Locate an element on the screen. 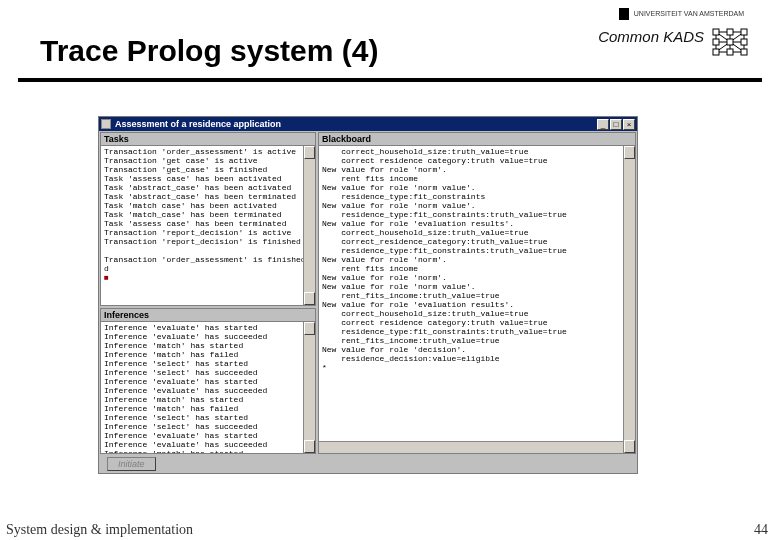 The height and width of the screenshot is (540, 780). badge-icon is located at coordinates (624, 14).